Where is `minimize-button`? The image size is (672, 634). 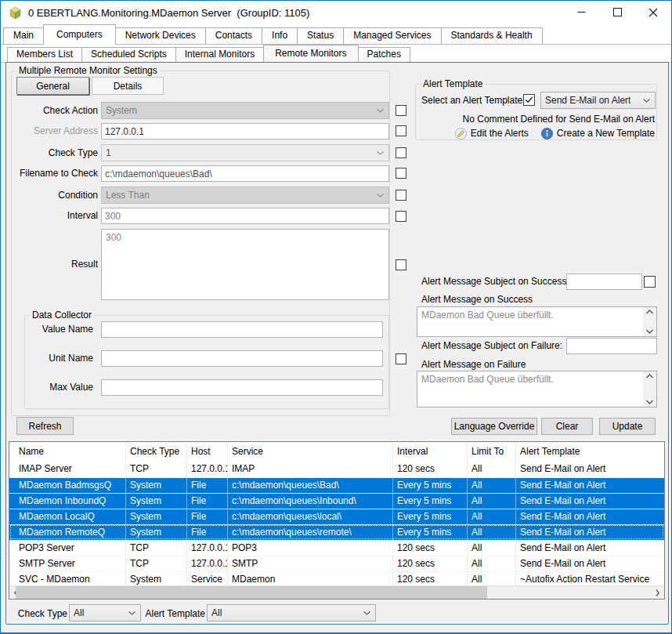
minimize-button is located at coordinates (581, 13).